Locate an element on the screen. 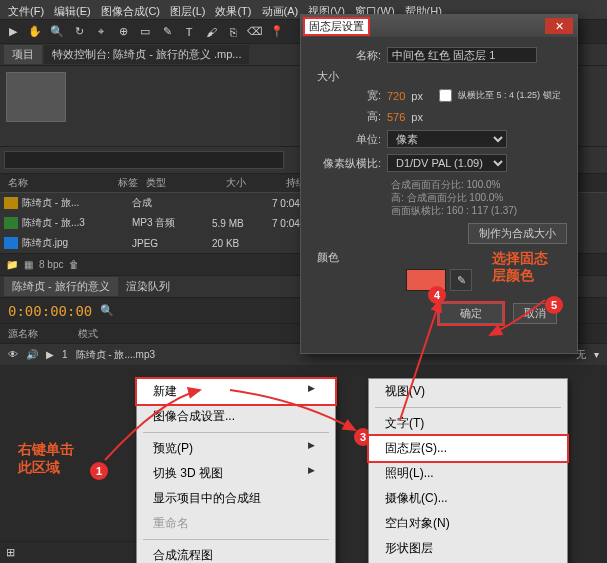  col-source-name: 源名称 is located at coordinates (23, 334).